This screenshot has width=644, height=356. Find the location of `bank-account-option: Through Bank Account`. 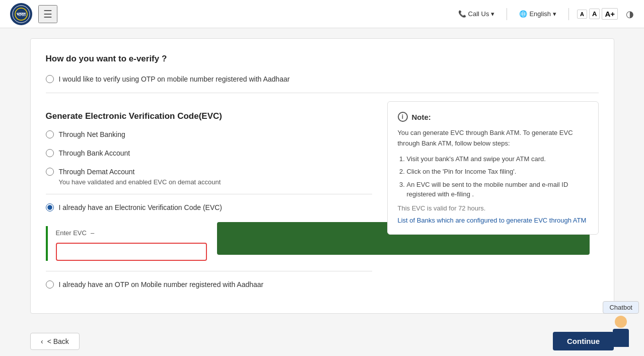

bank-account-option: Through Bank Account is located at coordinates (209, 153).